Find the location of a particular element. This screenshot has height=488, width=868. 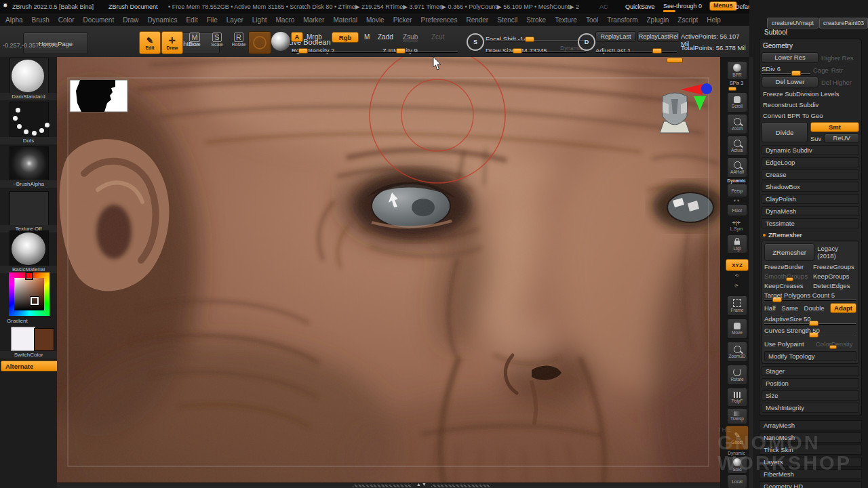

menu-marker: Marker is located at coordinates (313, 20).